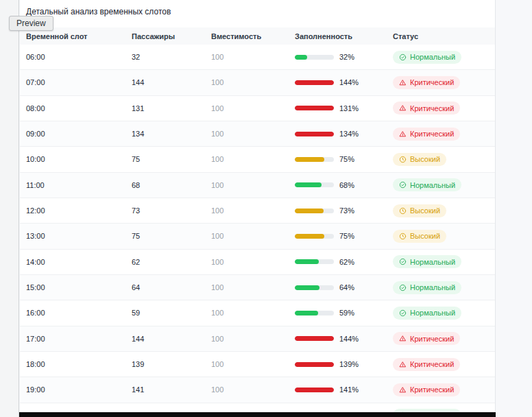  What do you see at coordinates (171, 57) in the screenshot?
I see `passengers-cell: 32` at bounding box center [171, 57].